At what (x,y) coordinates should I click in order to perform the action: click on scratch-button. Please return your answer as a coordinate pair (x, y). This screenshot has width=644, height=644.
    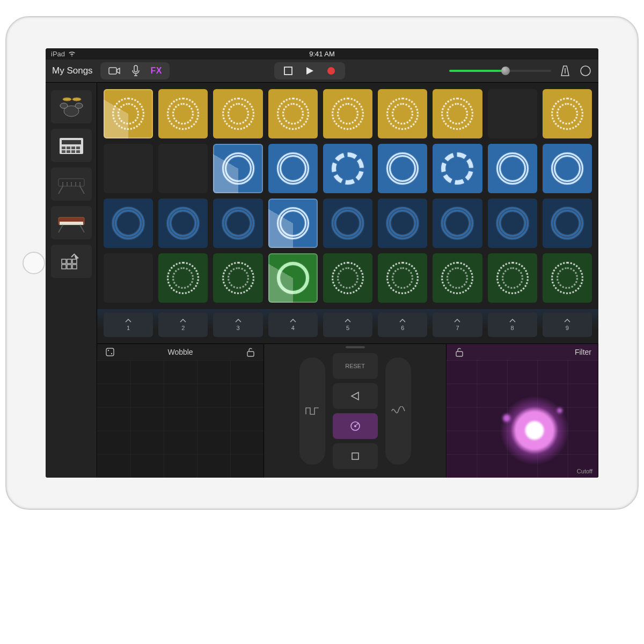
    Looking at the image, I should click on (355, 426).